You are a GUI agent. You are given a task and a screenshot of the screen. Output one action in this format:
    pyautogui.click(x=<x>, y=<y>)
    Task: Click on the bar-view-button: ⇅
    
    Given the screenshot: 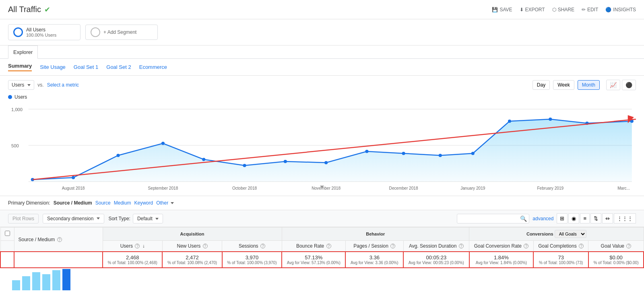 What is the action you would take?
    pyautogui.click(x=596, y=218)
    